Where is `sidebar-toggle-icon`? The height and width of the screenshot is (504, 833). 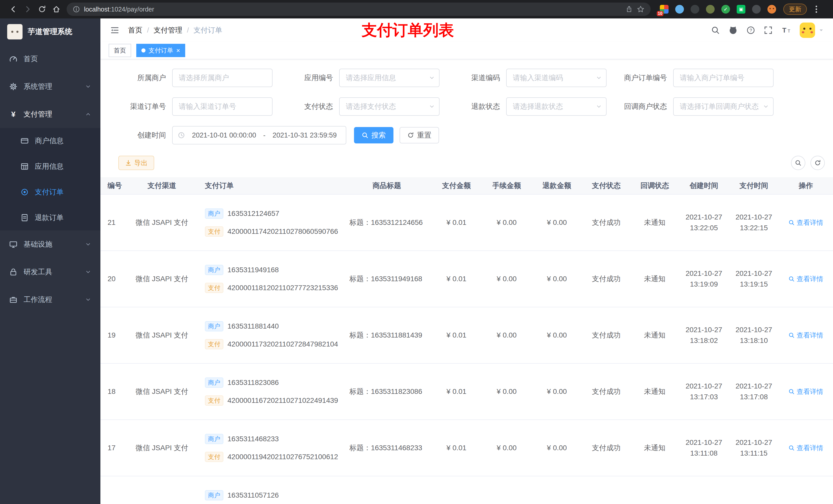
sidebar-toggle-icon is located at coordinates (115, 30).